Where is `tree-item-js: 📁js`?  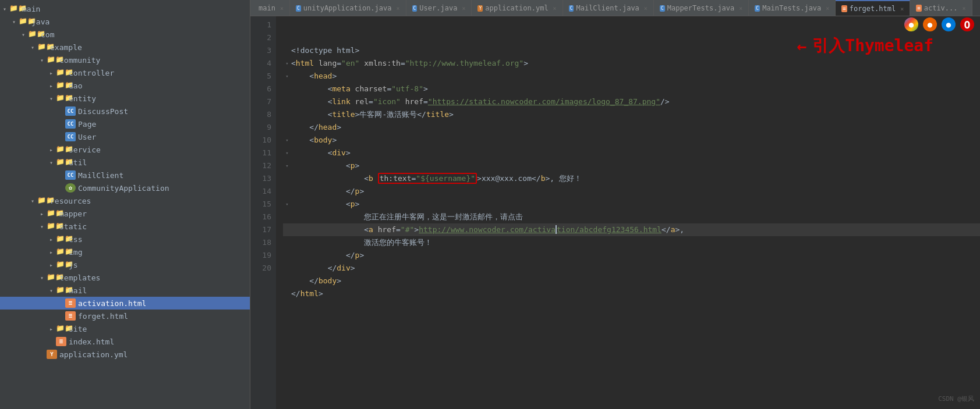 tree-item-js: 📁js is located at coordinates (125, 265).